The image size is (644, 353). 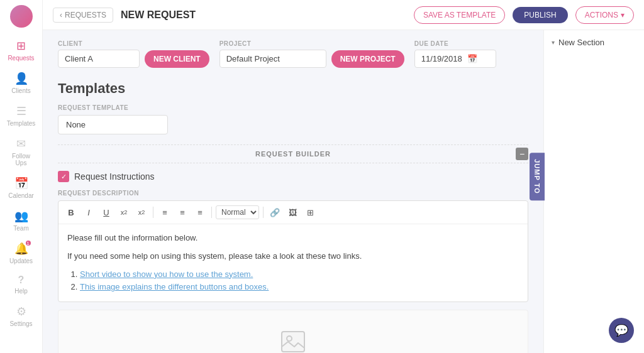 I want to click on editor-line-1: Please fill out the information below., so click(x=293, y=239).